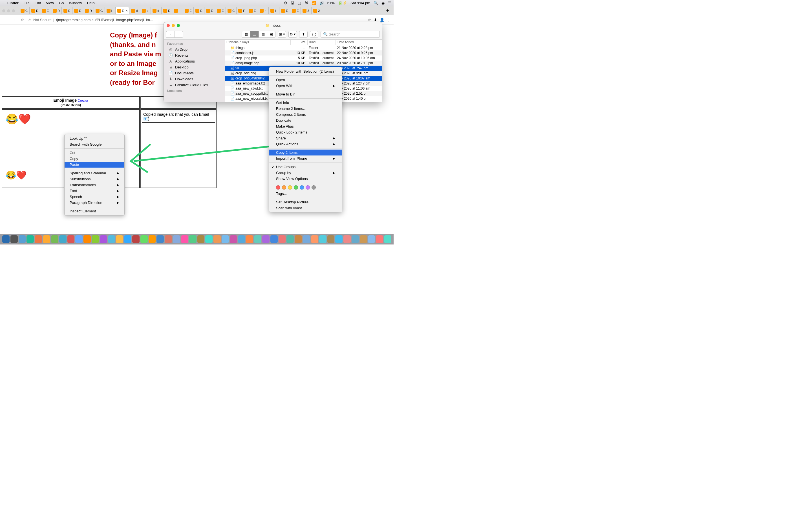 This screenshot has width=812, height=507. I want to click on fctx-use-groups: ✓Use Groups, so click(305, 167).